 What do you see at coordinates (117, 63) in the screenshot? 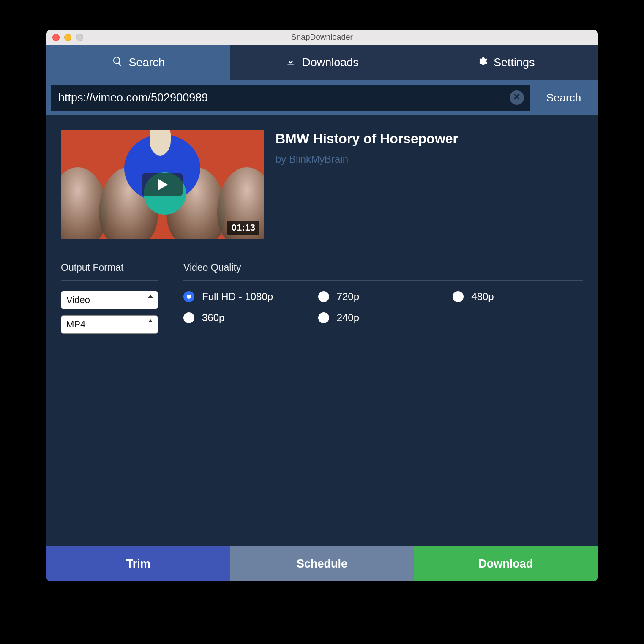
I see `search-icon` at bounding box center [117, 63].